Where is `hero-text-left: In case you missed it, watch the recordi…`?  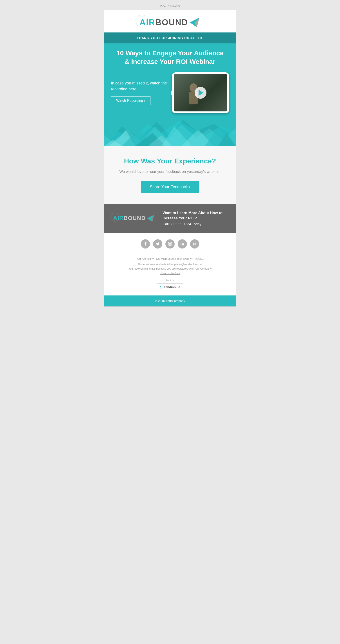
hero-text-left: In case you missed it, watch the recordi… is located at coordinates (139, 93).